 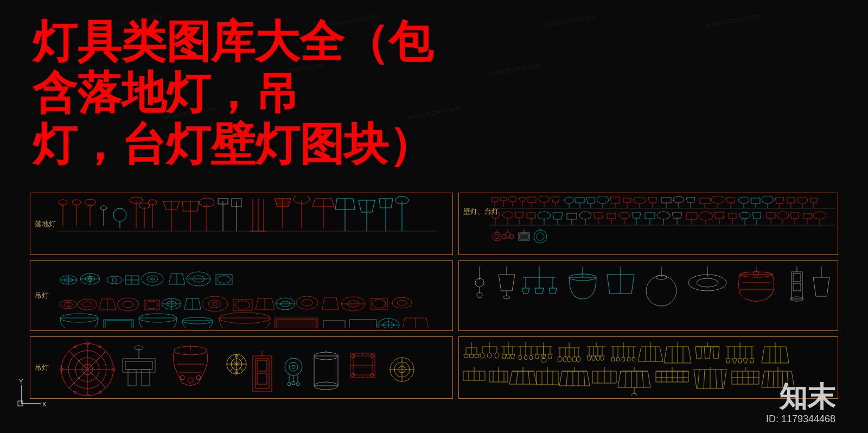 What do you see at coordinates (46, 224) in the screenshot?
I see `label-floor-lamp: 落地灯` at bounding box center [46, 224].